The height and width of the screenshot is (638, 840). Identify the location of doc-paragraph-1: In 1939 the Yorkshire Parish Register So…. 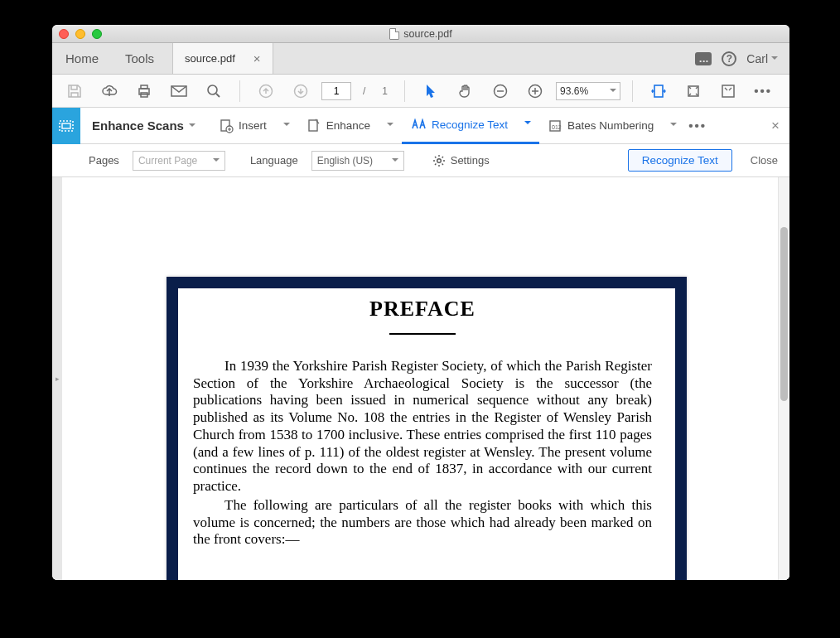
(422, 427).